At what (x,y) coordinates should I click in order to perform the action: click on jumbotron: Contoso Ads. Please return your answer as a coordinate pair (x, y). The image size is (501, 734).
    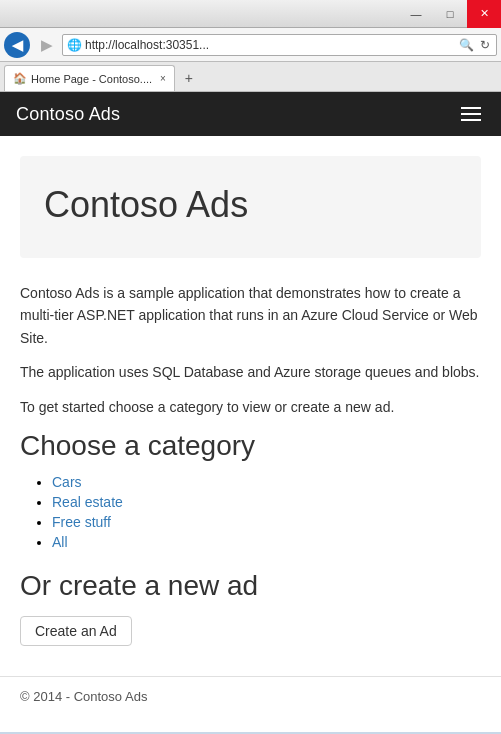
    Looking at the image, I should click on (250, 207).